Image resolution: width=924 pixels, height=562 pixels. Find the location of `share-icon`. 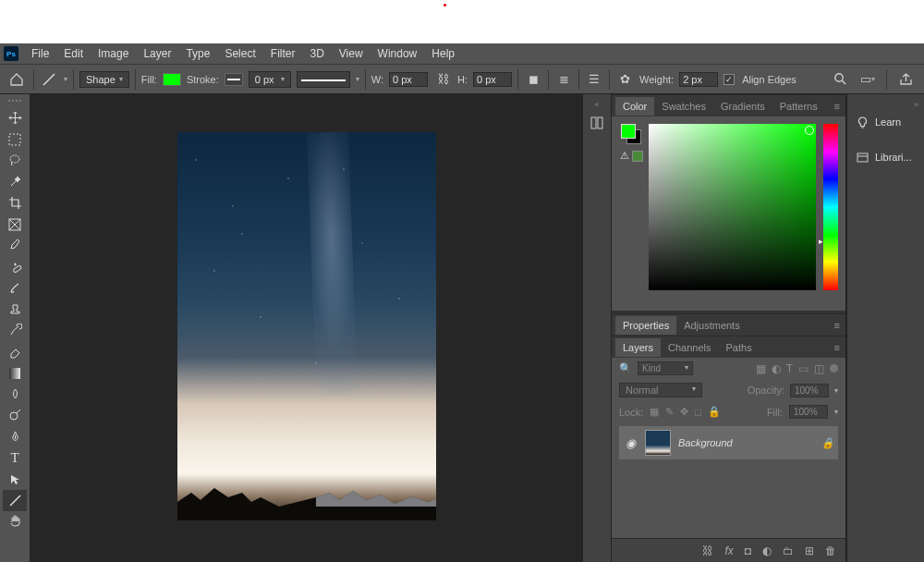

share-icon is located at coordinates (906, 79).